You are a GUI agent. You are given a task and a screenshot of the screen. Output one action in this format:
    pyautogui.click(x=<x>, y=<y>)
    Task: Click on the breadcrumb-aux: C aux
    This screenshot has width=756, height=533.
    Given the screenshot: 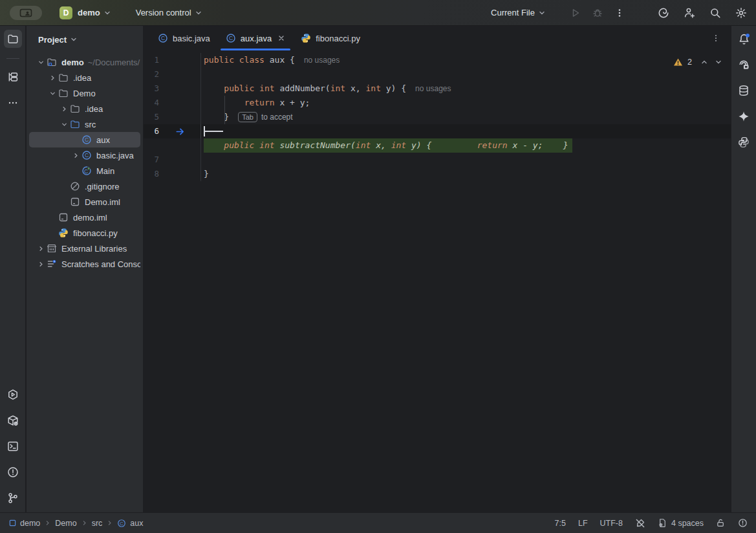 What is the action you would take?
    pyautogui.click(x=130, y=523)
    